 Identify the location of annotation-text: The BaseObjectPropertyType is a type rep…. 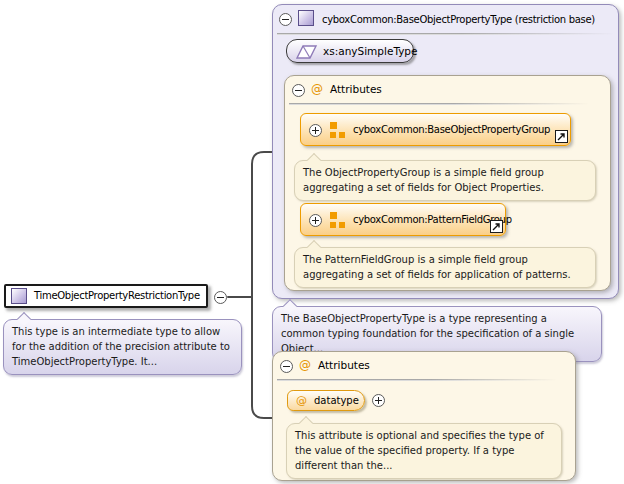
(428, 334).